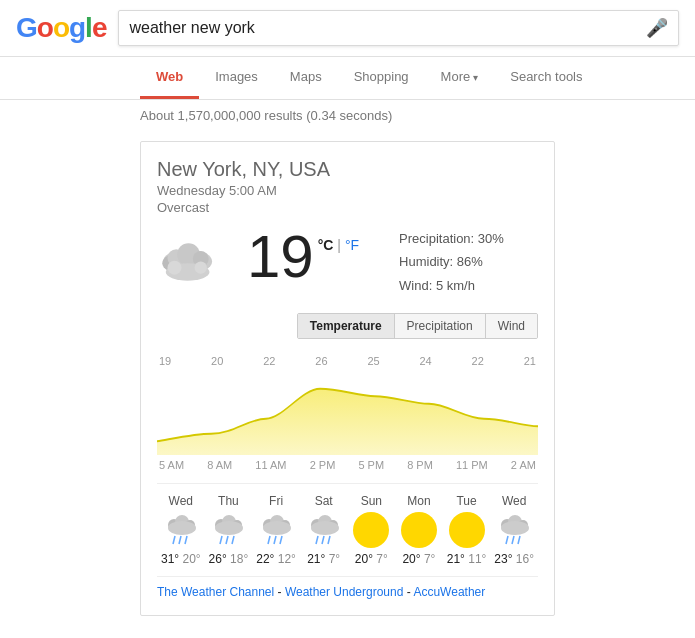  Describe the element at coordinates (192, 254) in the screenshot. I see `weather-icon-overcast` at that location.